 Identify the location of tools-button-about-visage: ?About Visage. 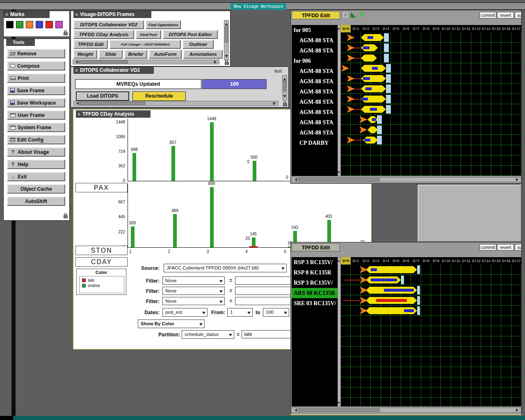
(36, 152).